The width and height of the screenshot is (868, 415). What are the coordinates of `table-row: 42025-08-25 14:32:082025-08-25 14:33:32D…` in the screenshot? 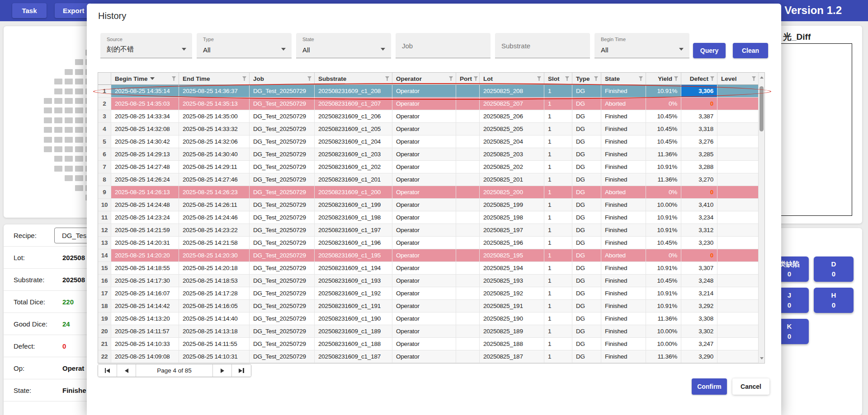 It's located at (431, 129).